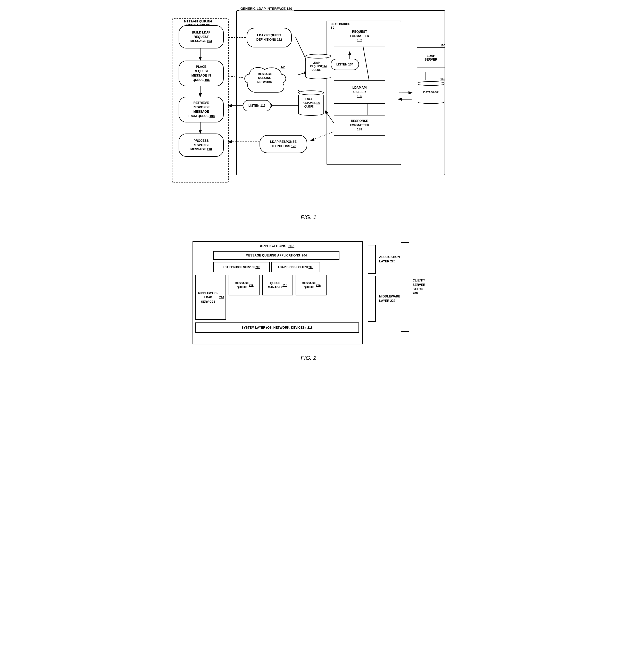 This screenshot has height=672, width=617. What do you see at coordinates (283, 144) in the screenshot?
I see `ldap-response-defs-node: LDAP RESPONSEDEFINITIONS 128` at bounding box center [283, 144].